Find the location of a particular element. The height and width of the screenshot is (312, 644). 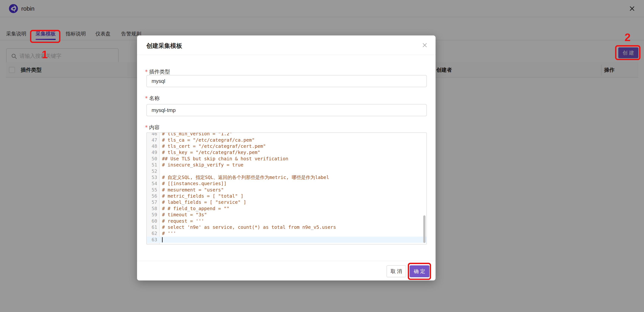

code-line-row: 49 # tls_key = "/etc/categraf/key.pem" is located at coordinates (286, 152).